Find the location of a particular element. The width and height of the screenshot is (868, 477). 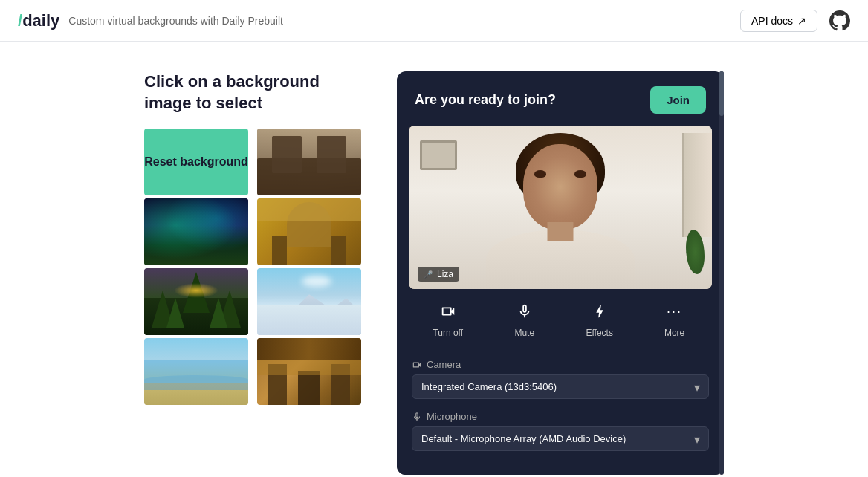

github-icon is located at coordinates (840, 21).